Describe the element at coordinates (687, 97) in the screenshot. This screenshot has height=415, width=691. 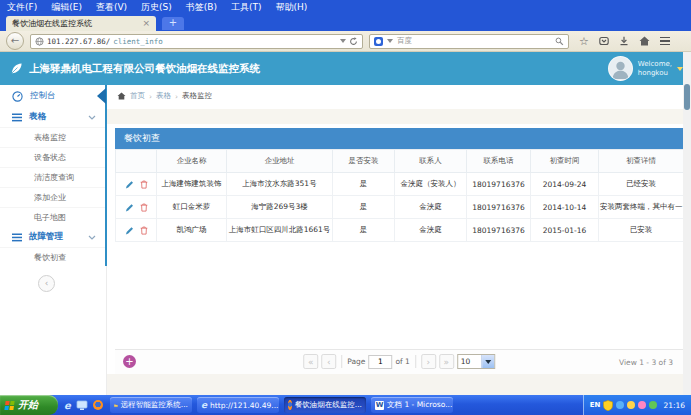
I see `scrollbar-thumb` at that location.